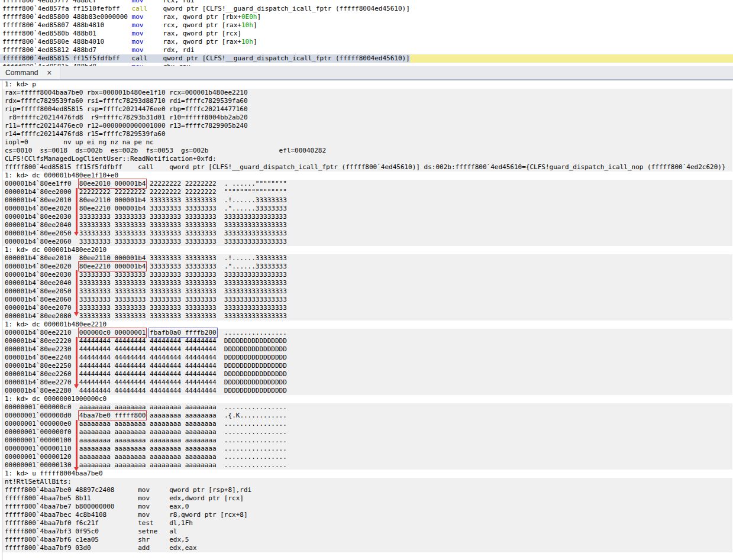 This screenshot has height=560, width=733. Describe the element at coordinates (367, 325) in the screenshot. I see `command-input-line: 1: kd> dc 000001b480ee2210` at that location.